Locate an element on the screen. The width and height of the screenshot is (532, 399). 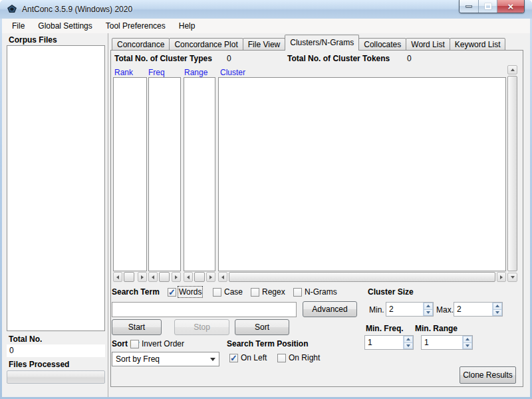
min-label: Min. is located at coordinates (376, 310).